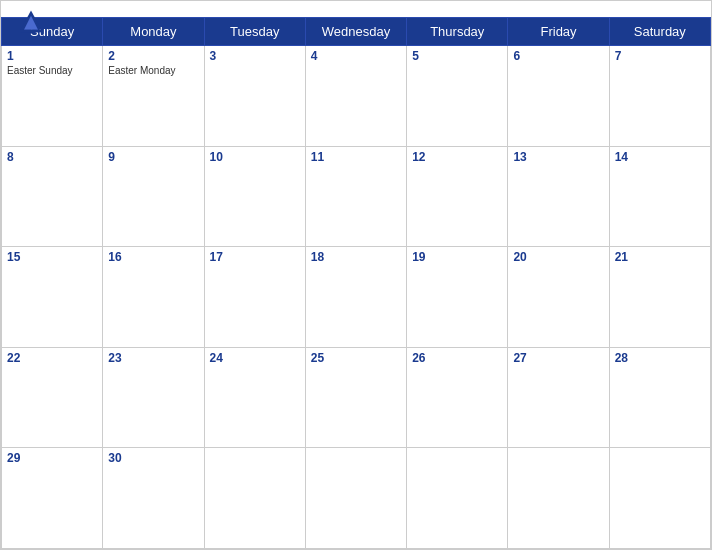 Image resolution: width=712 pixels, height=550 pixels. I want to click on day-number: 14, so click(660, 157).